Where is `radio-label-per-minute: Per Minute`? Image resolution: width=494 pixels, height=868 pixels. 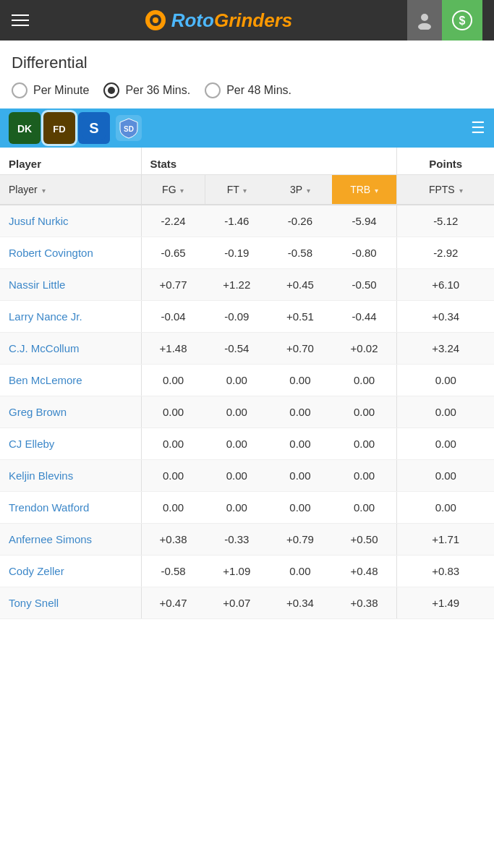
radio-label-per-minute: Per Minute is located at coordinates (61, 90).